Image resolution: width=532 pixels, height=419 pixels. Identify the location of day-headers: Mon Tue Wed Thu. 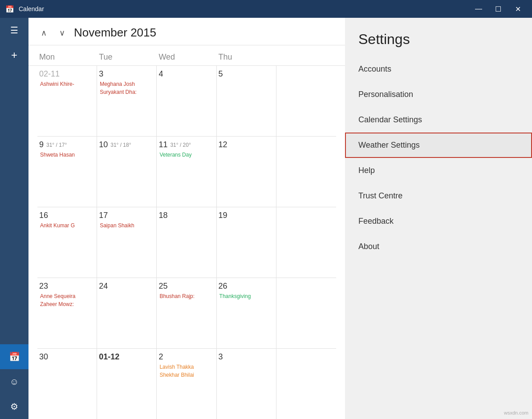
(187, 56).